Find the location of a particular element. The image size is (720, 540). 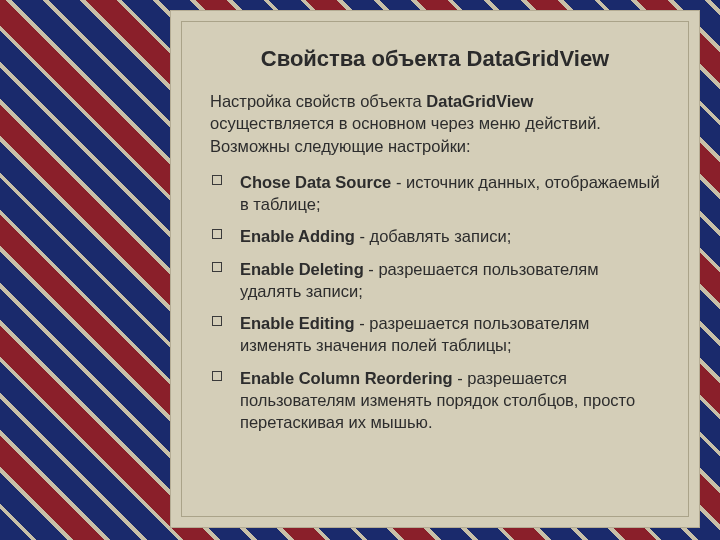

page-title: Свойства объекта DataGridView is located at coordinates (435, 59).